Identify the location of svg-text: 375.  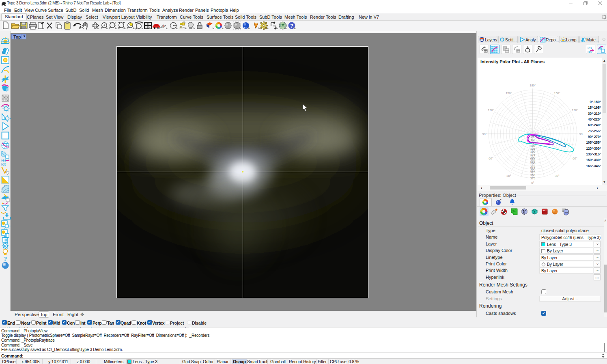
(533, 179).